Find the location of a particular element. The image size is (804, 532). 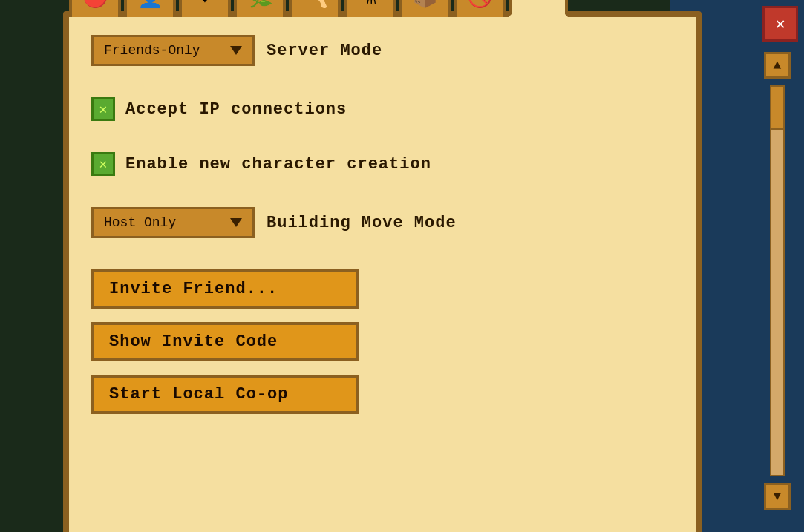

enable-character-row: Enable new character creation is located at coordinates (382, 164).